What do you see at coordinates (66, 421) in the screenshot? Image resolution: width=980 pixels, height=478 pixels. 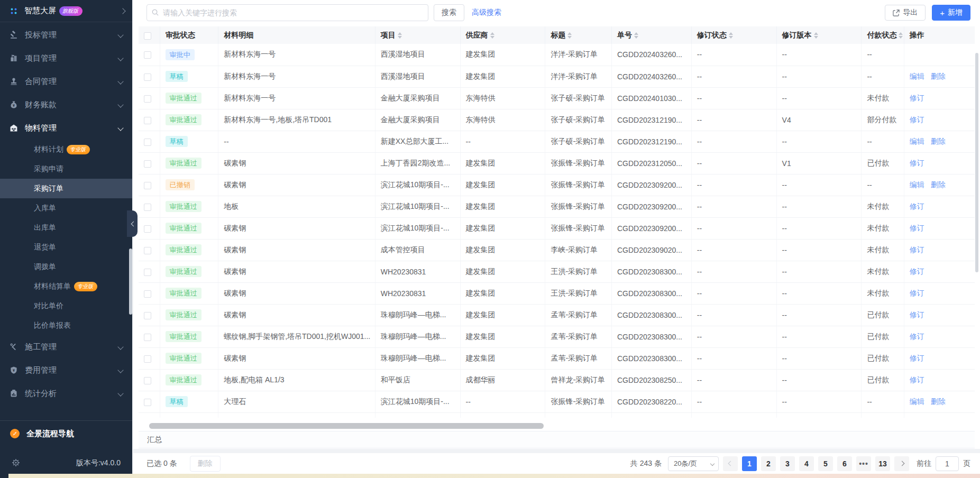 I see `sidebar-divider` at bounding box center [66, 421].